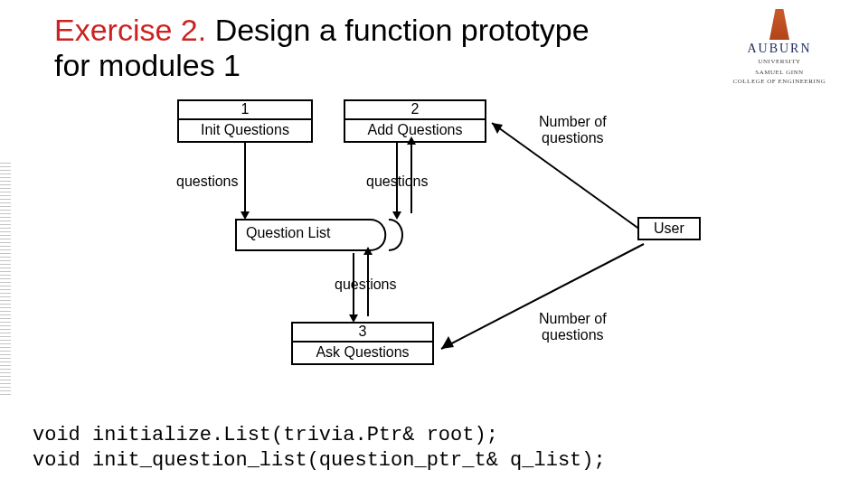 The image size is (868, 488). What do you see at coordinates (245, 130) in the screenshot?
I see `module-1-label: Init Questions` at bounding box center [245, 130].